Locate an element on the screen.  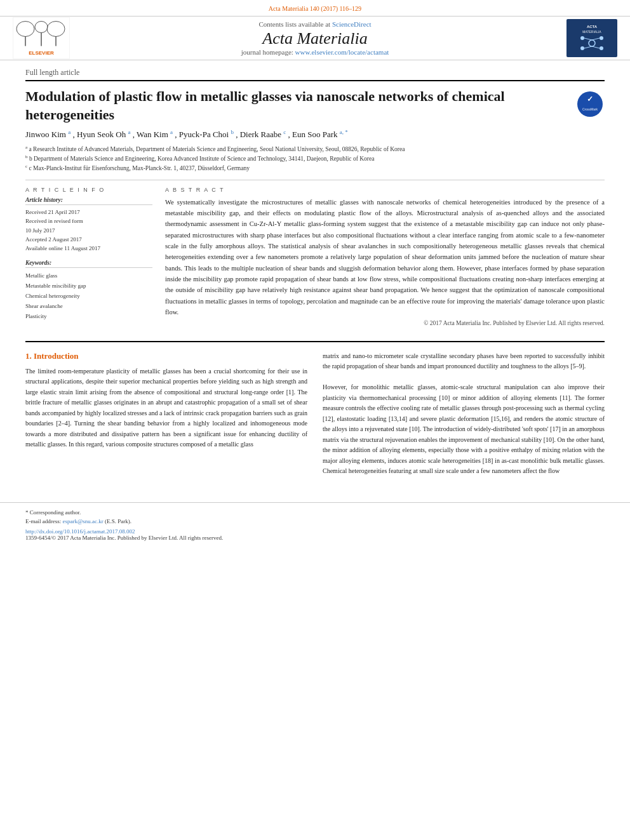
contents-available: Contents lists available at ScienceDirec… is located at coordinates (315, 24).